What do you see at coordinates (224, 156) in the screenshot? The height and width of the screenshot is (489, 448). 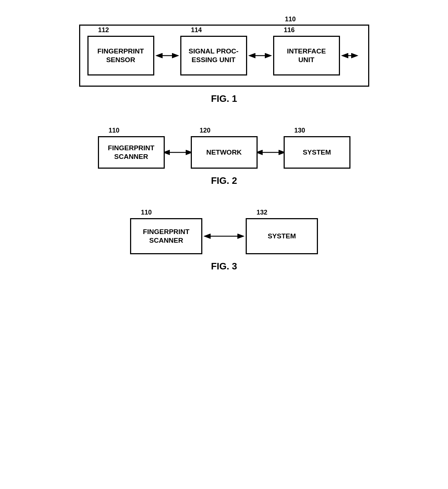 I see `figure-2: 110 FINGERPRINT SCANNER 120` at bounding box center [224, 156].